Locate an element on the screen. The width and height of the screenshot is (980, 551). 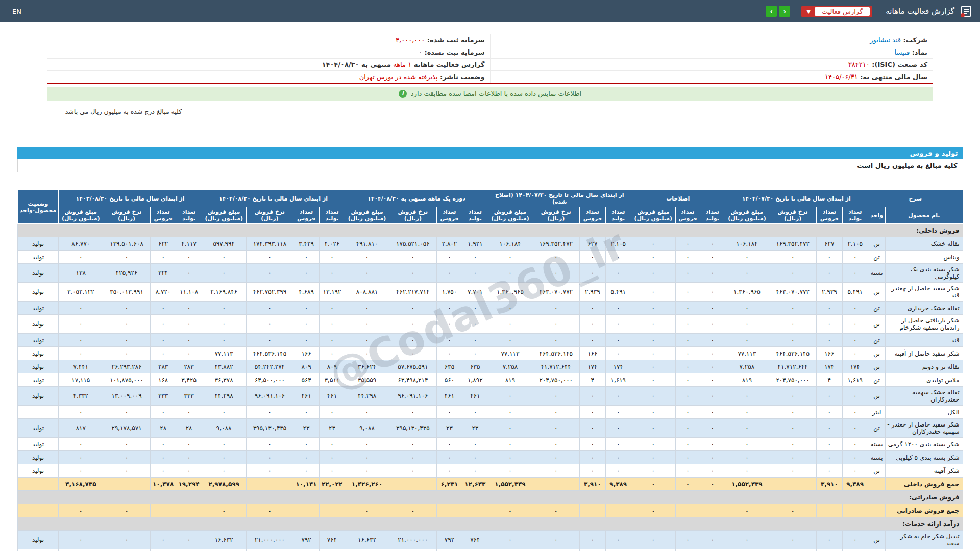
header-status: وضعیت محصول-واحد is located at coordinates (38, 207).